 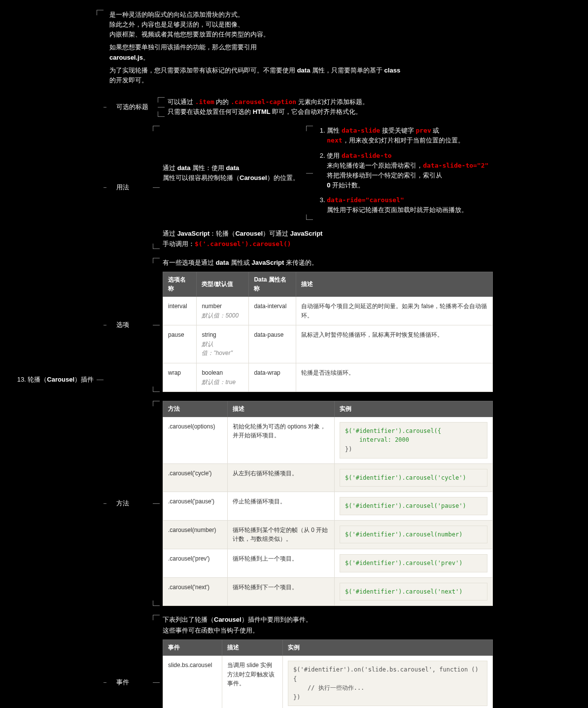 What do you see at coordinates (414, 478) in the screenshot?
I see `code-sample: $('#identifier').carousel('cycle')` at bounding box center [414, 478].